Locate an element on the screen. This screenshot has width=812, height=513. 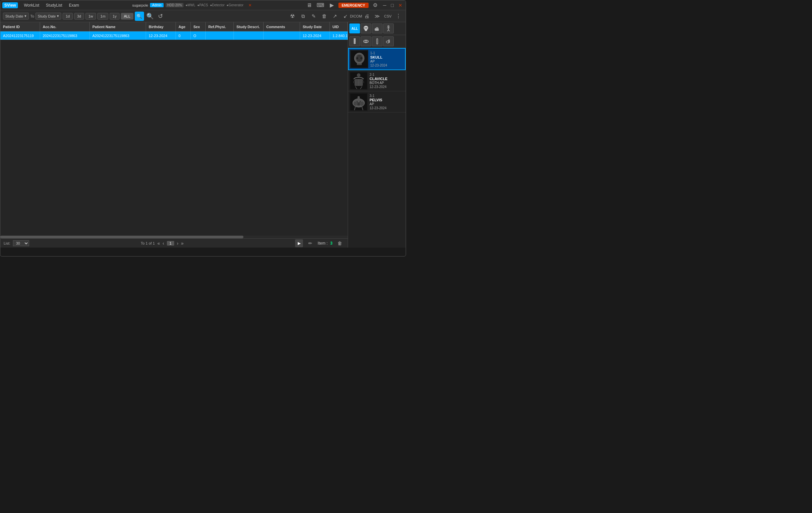
status-edit-btn: ✏ is located at coordinates (310, 243).